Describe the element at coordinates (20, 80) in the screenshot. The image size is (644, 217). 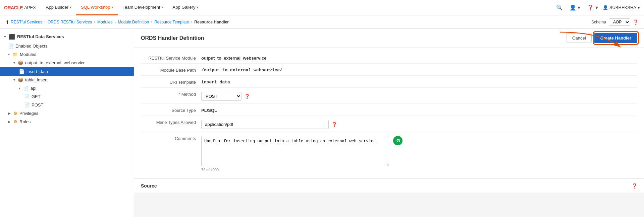
I see `table-insert-icon: 📦` at that location.